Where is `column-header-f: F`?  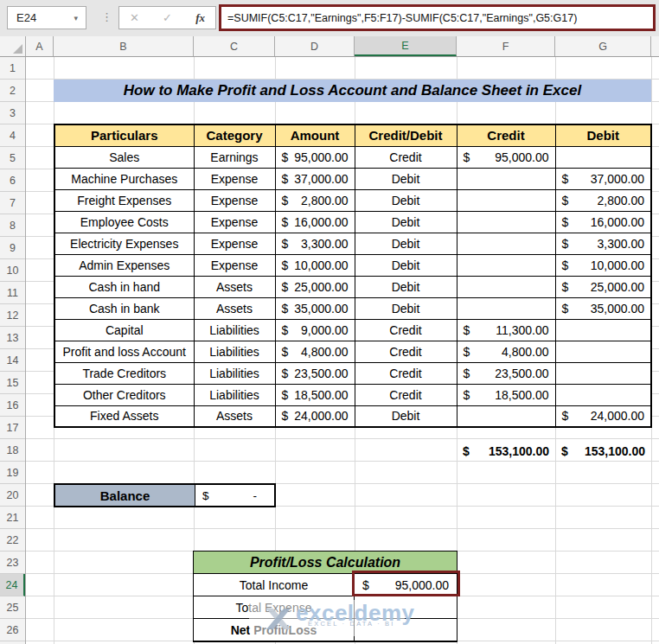
column-header-f: F is located at coordinates (506, 47).